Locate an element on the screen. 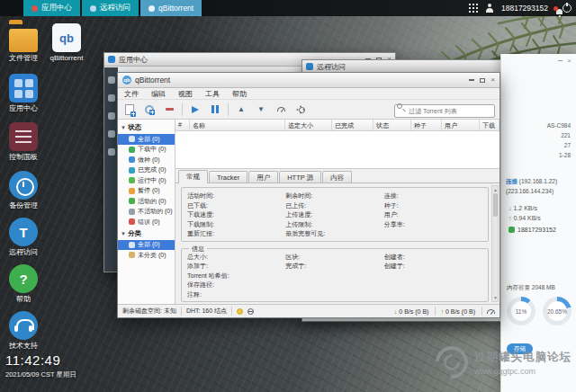 The image size is (576, 392). column-peers: 用户 is located at coordinates (461, 125).